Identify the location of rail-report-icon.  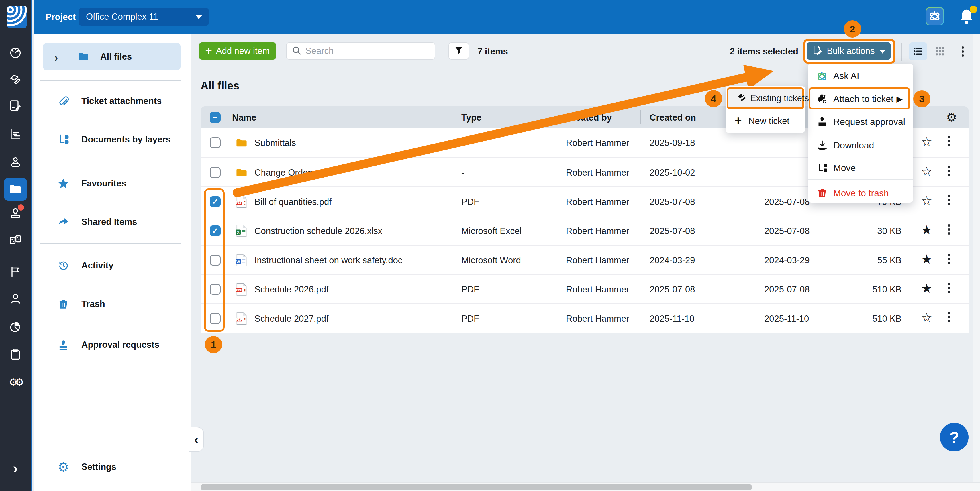
(15, 134).